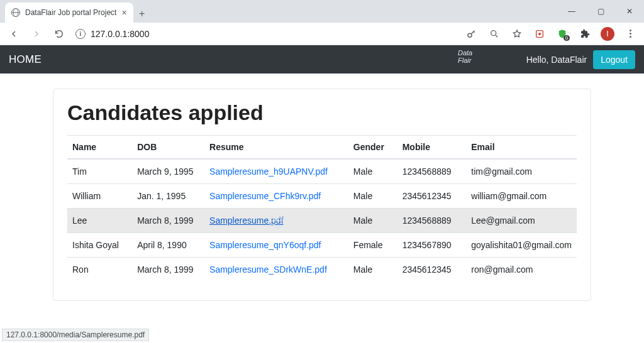 Image resolution: width=644 pixels, height=343 pixels. What do you see at coordinates (432, 245) in the screenshot?
I see `cell-mobile: 1234567890` at bounding box center [432, 245].